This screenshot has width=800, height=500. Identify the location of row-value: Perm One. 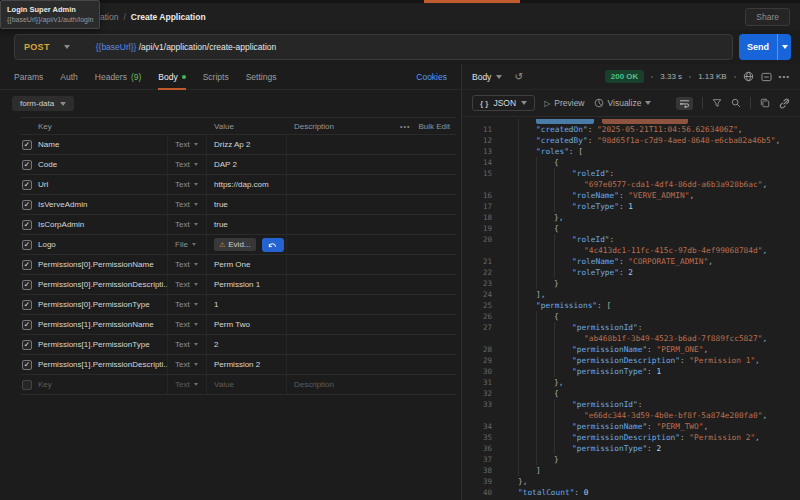
(247, 264).